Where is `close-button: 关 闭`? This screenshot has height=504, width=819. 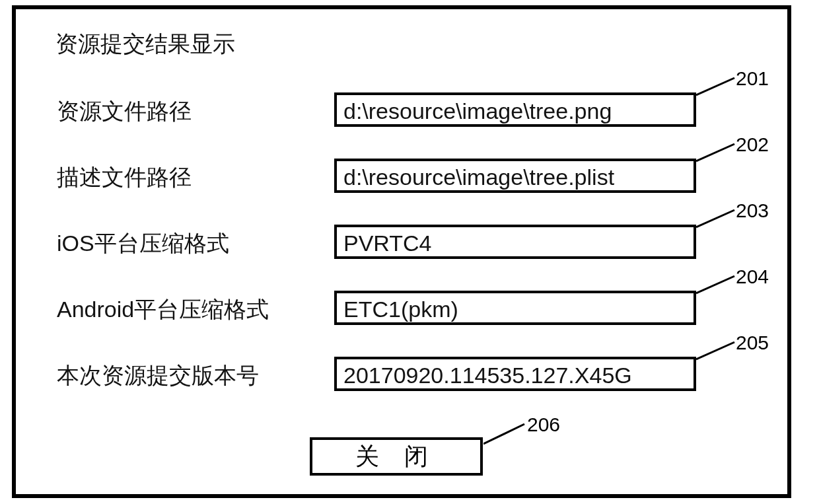 close-button: 关 闭 is located at coordinates (396, 456).